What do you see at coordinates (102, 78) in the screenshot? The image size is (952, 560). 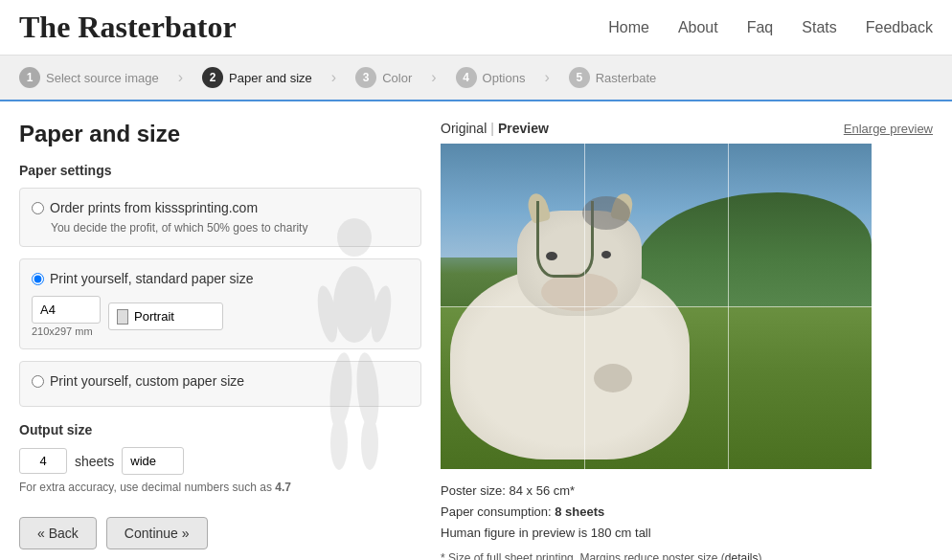 I see `step-1-label: Select source image` at bounding box center [102, 78].